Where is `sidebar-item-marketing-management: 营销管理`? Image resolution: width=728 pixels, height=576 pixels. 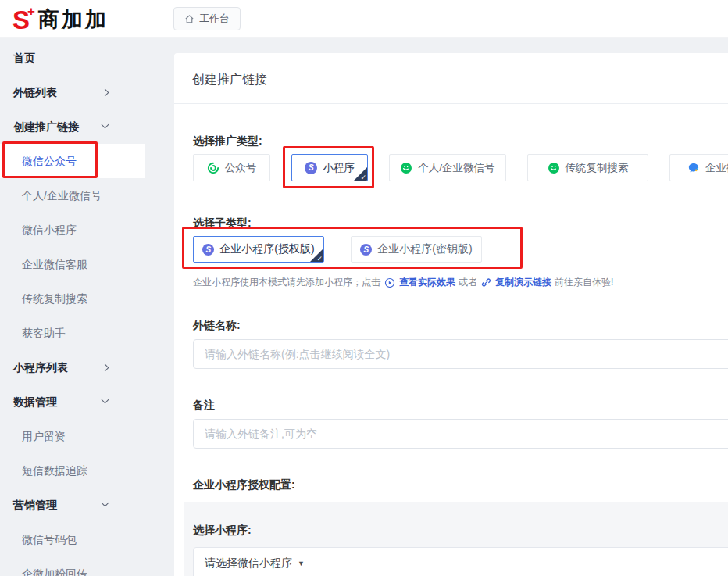
sidebar-item-marketing-management: 营销管理 is located at coordinates (82, 505).